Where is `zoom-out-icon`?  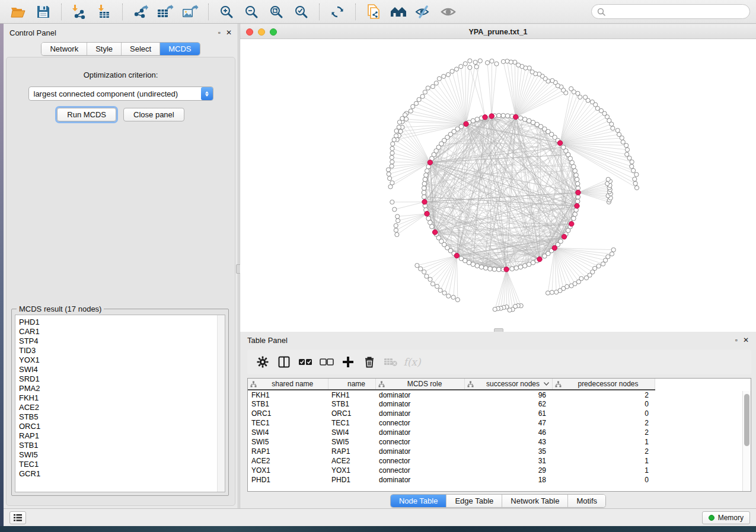
zoom-out-icon is located at coordinates (251, 12).